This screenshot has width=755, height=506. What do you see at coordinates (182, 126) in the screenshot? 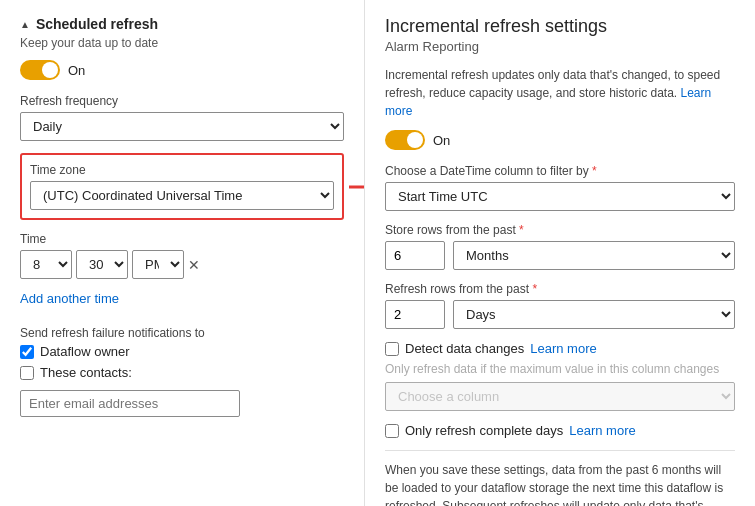
I see `refresh-frequency-select: Daily Weekly Monthly` at bounding box center [182, 126].